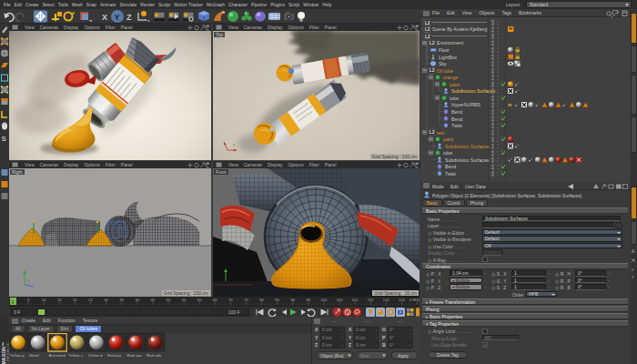 The image size is (637, 364). Describe the element at coordinates (200, 300) in the screenshot. I see `svg-text: 60` at that location.